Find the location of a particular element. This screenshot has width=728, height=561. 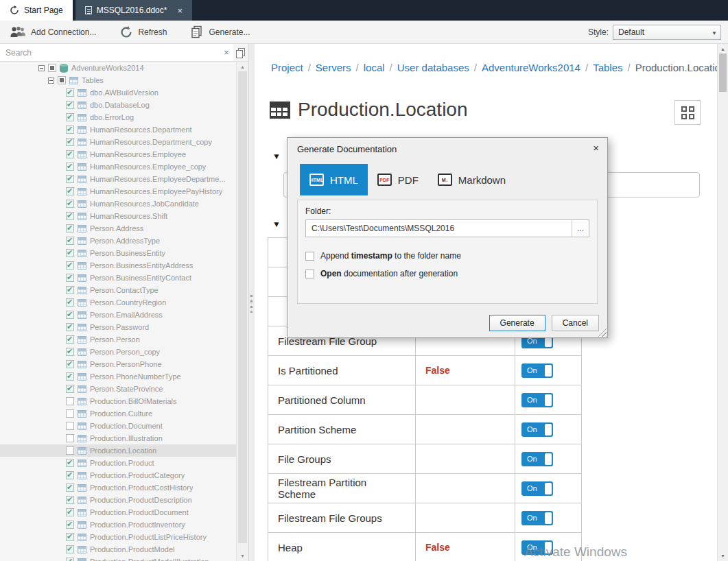

tree-item: HumanResources.Employee_copy is located at coordinates (118, 167).